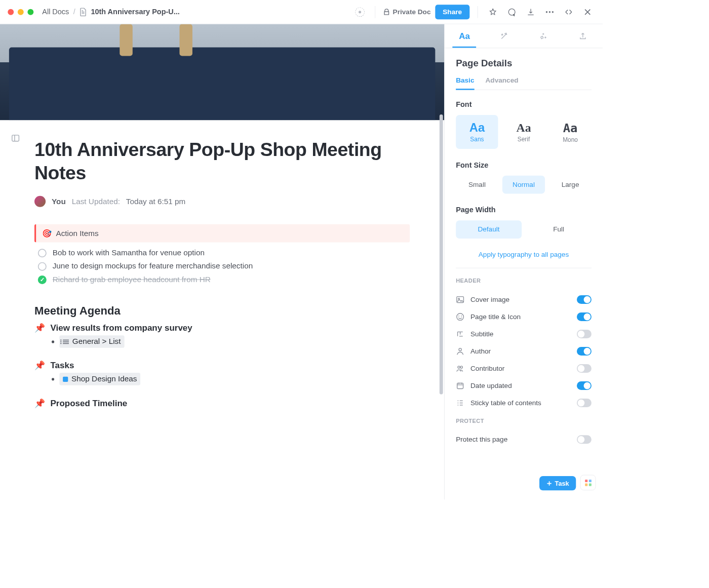  I want to click on header-option-row: Date updated, so click(524, 386).